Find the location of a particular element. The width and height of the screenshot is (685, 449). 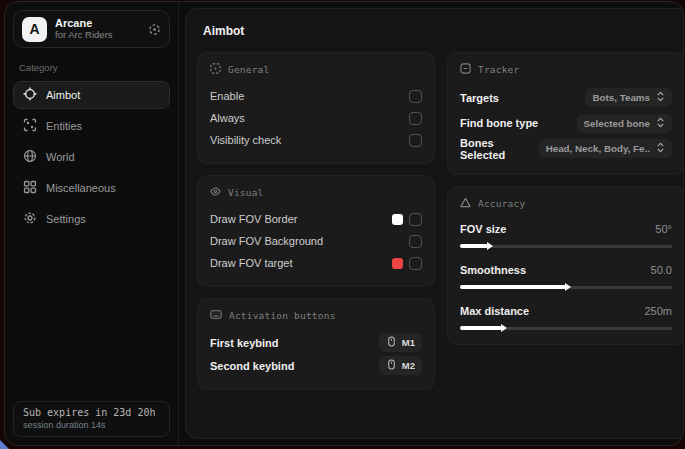

brand-text: Arcane for Arc Riders is located at coordinates (98, 29).